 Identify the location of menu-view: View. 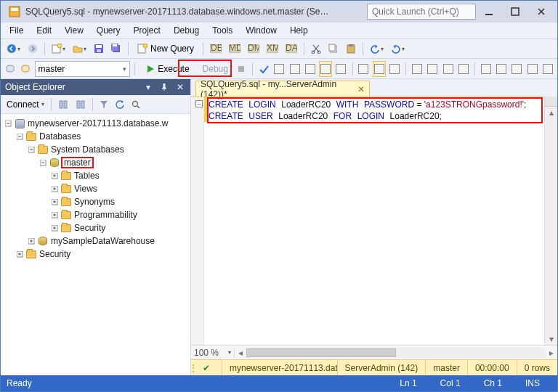
(74, 30).